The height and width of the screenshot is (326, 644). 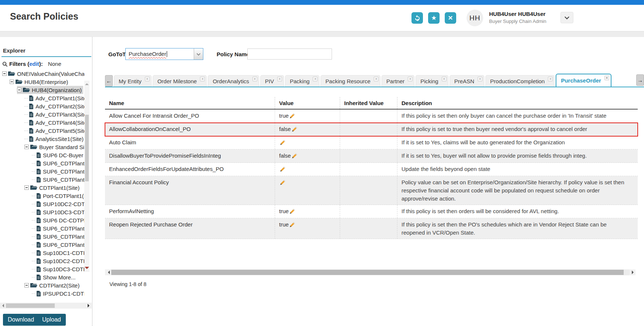 What do you see at coordinates (42, 163) in the screenshot?
I see `tree-item: SUP6_CDTPlant1-Bu` at bounding box center [42, 163].